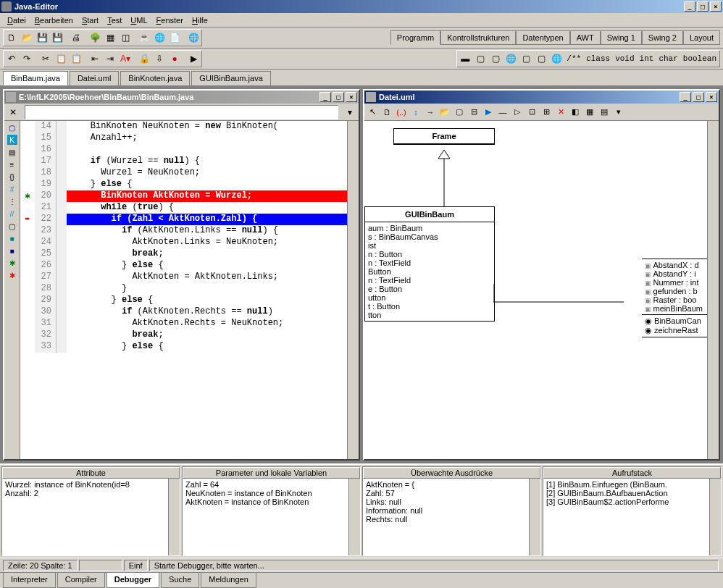  I want to click on tab-swing1: Swing 1, so click(622, 38).